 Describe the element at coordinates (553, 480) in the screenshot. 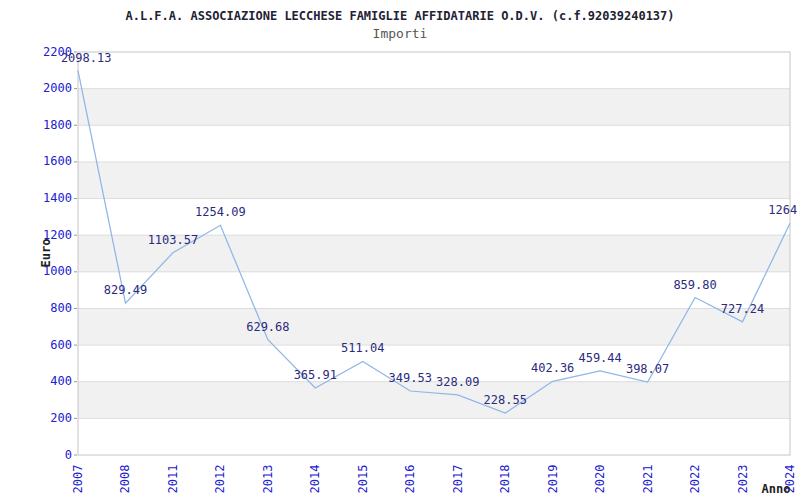

I see `x-tick-label: 2019` at that location.